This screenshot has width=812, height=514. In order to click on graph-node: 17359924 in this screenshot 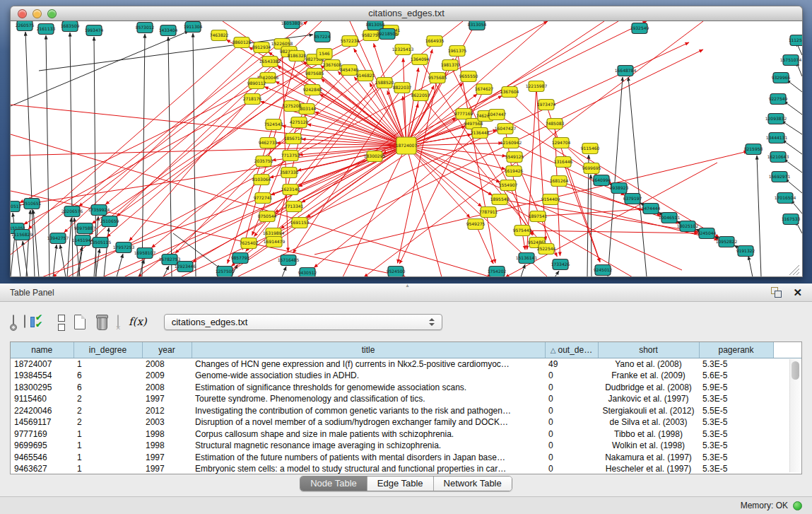, I will do `click(99, 211)`.